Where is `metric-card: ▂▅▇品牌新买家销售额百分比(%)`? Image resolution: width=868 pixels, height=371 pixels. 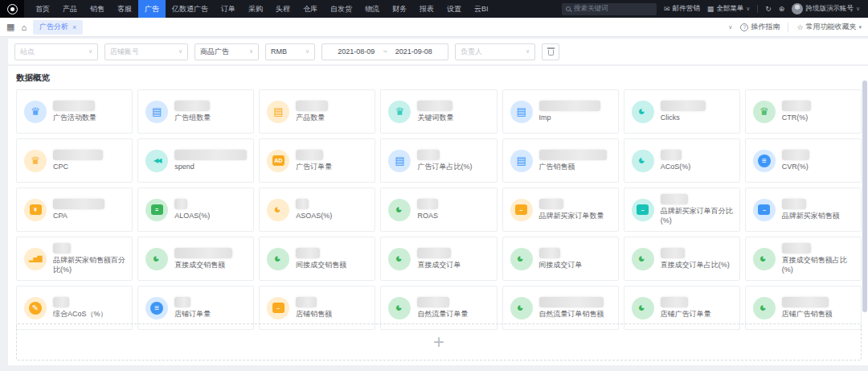 metric-card: ▂▅▇品牌新买家销售额百分比(%) is located at coordinates (74, 259).